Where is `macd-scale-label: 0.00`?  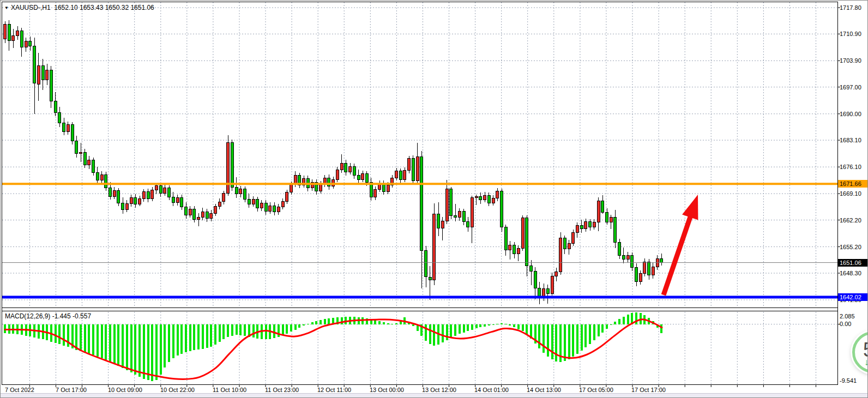 macd-scale-label: 0.00 is located at coordinates (845, 324).